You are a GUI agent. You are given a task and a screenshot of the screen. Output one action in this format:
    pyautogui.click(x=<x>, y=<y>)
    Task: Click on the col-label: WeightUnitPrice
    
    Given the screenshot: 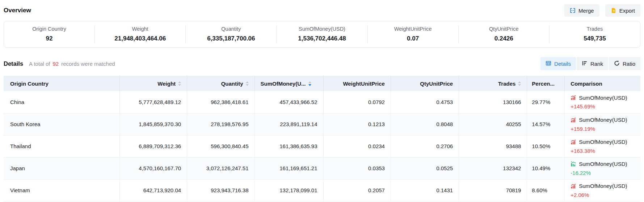 What is the action you would take?
    pyautogui.click(x=364, y=84)
    